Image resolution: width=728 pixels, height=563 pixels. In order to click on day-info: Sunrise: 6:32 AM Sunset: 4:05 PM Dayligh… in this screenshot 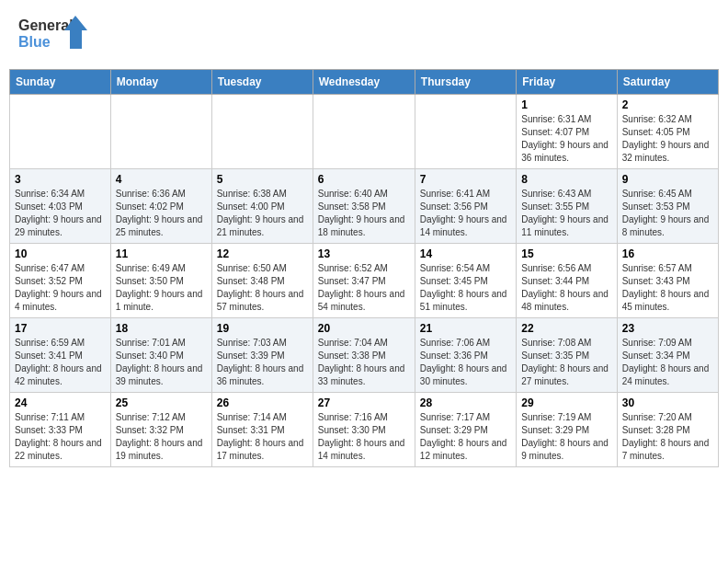, I will do `click(667, 139)`.